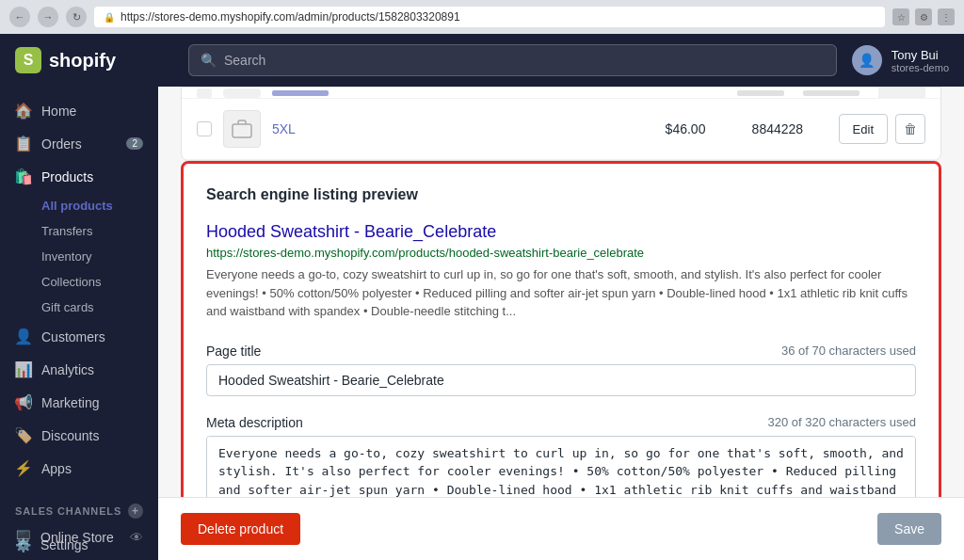 This screenshot has width=964, height=560. Describe the element at coordinates (79, 143) in the screenshot. I see `sidebar-item-orders: 📋 Orders 2` at that location.